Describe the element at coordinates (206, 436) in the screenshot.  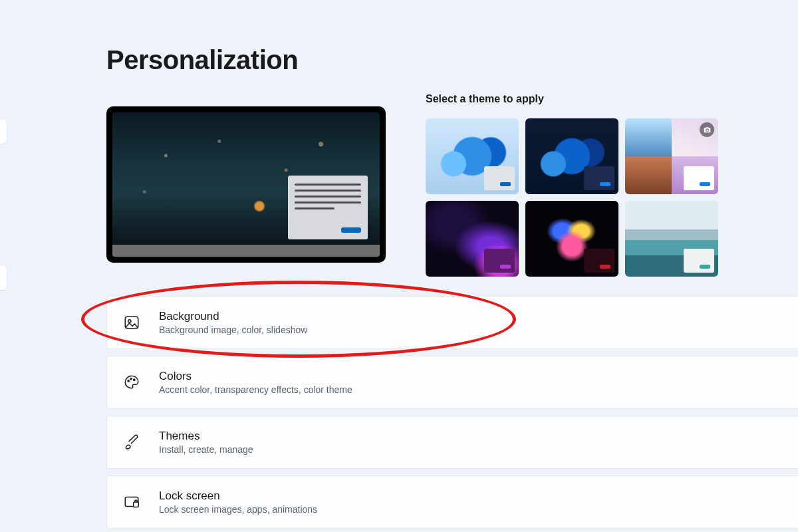
I see `setting-title: Themes` at that location.